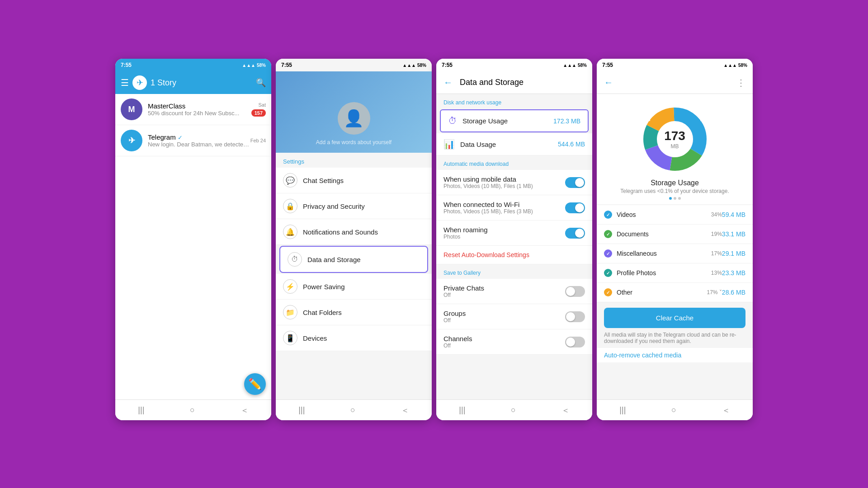 The height and width of the screenshot is (488, 868). Describe the element at coordinates (422, 65) in the screenshot. I see `battery-icon-2: 58%` at that location.